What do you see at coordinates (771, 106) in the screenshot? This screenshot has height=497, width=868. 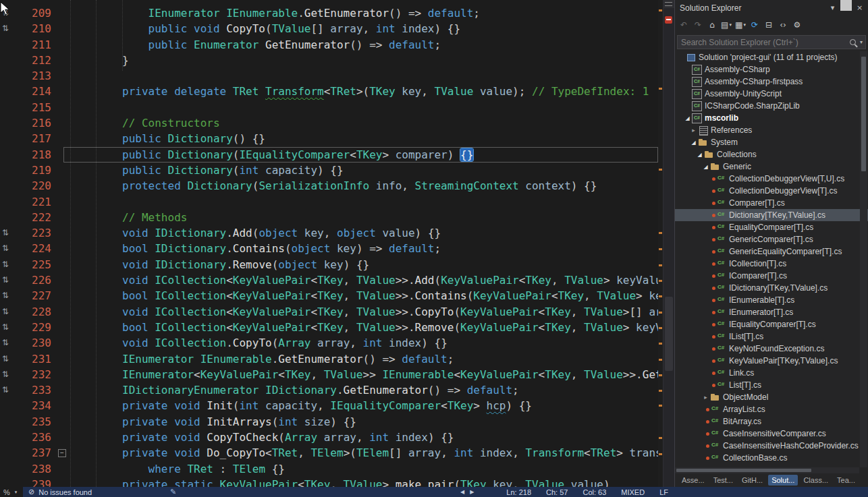 I see `tree-item: ICSharpCode.SharpZipLib` at bounding box center [771, 106].